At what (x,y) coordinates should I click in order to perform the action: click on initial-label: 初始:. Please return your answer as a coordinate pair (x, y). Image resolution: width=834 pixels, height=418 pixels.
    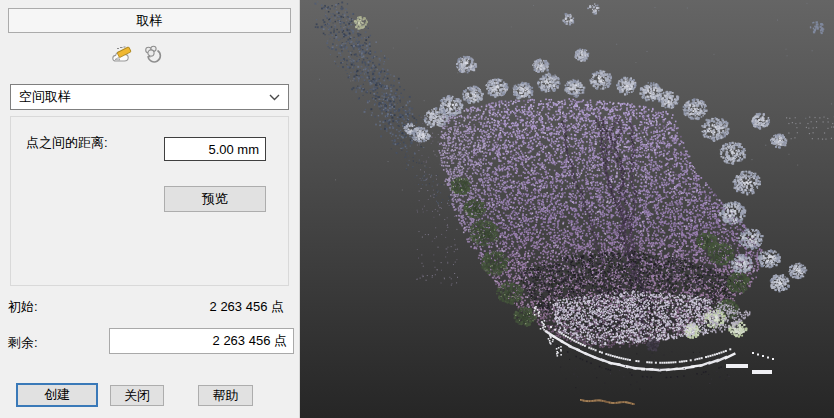
    Looking at the image, I should click on (23, 307).